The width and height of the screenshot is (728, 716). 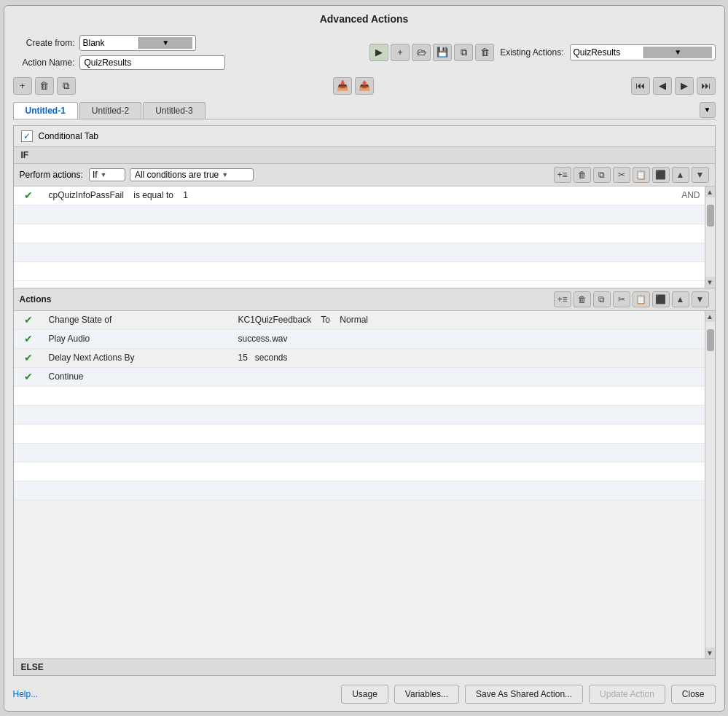 I want to click on actions-scroll-track, so click(x=710, y=485).